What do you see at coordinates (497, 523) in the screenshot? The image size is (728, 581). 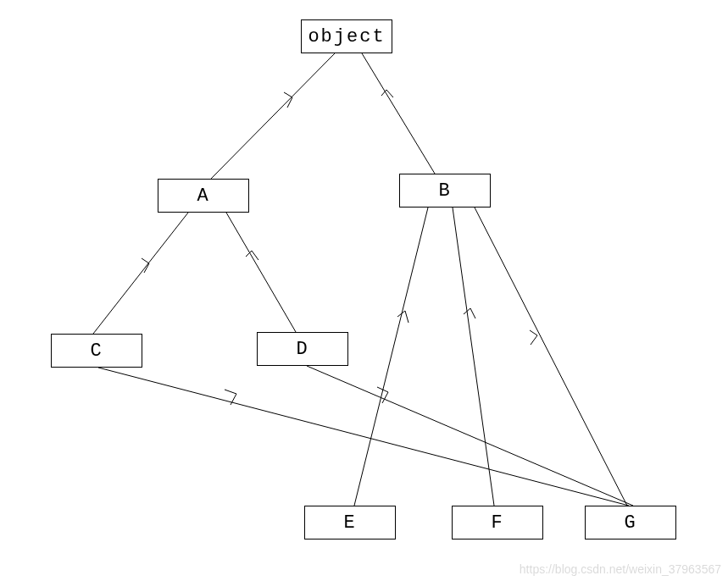 I see `node-f: F` at bounding box center [497, 523].